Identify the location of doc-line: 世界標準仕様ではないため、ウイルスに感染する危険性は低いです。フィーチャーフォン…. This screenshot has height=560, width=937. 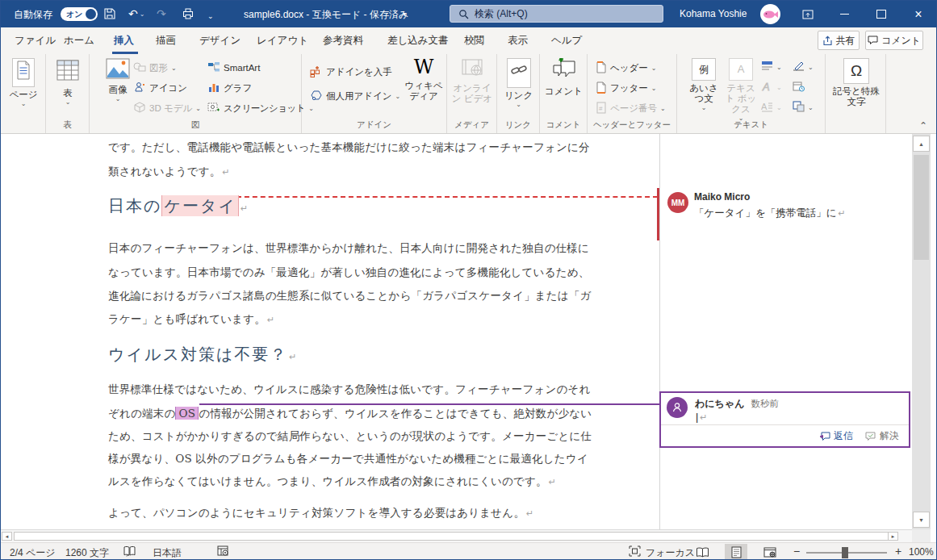
(349, 390).